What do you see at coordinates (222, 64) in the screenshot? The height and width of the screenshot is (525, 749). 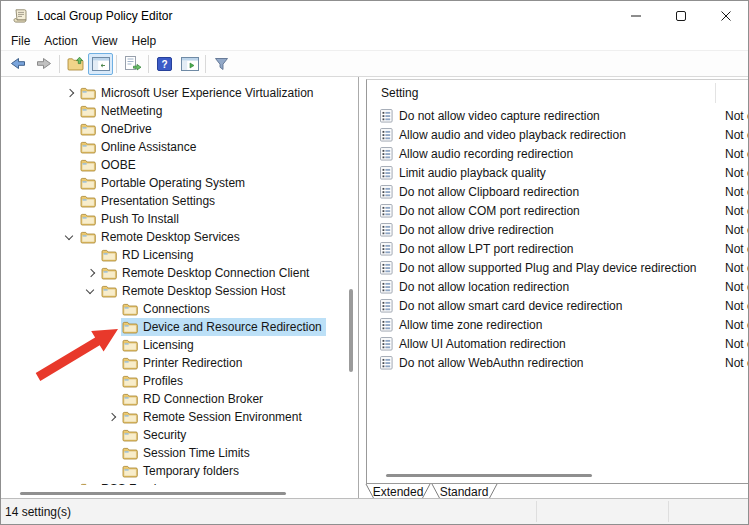 I see `filter-button` at bounding box center [222, 64].